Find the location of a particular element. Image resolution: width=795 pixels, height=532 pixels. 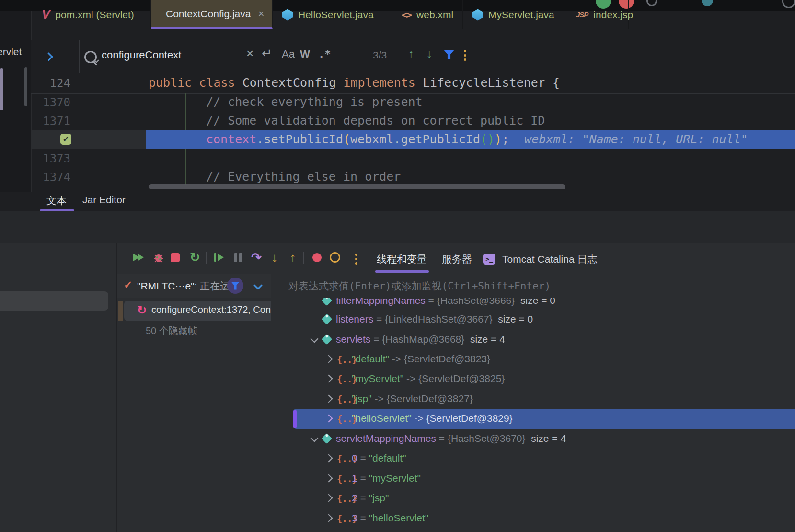

tab-web-xml: <> web.xml is located at coordinates (427, 14).